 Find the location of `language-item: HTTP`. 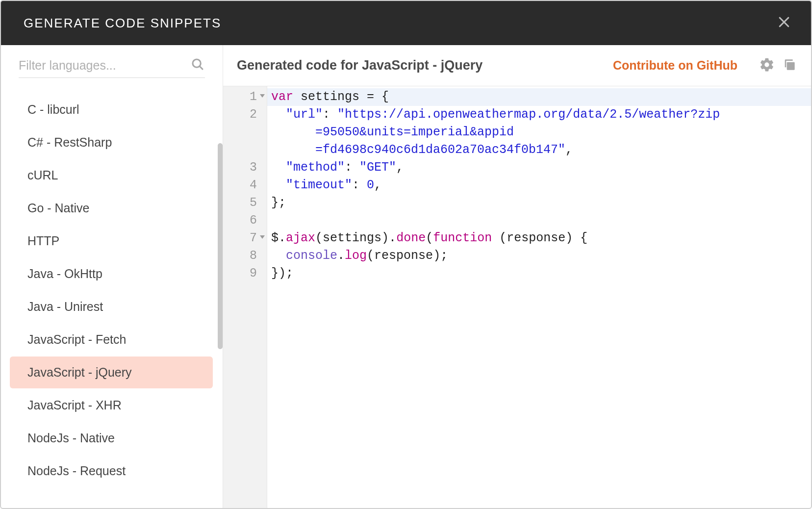

language-item: HTTP is located at coordinates (111, 241).